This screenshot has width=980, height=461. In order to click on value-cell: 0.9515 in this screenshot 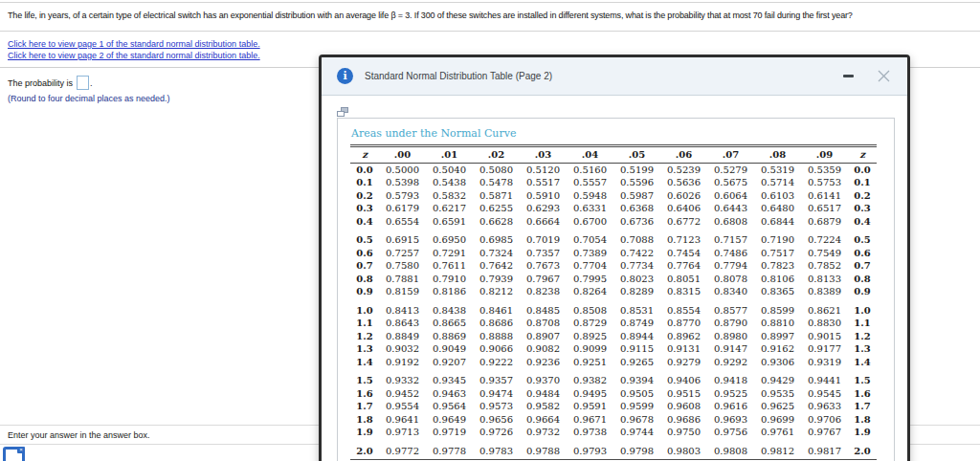, I will do `click(683, 394)`.